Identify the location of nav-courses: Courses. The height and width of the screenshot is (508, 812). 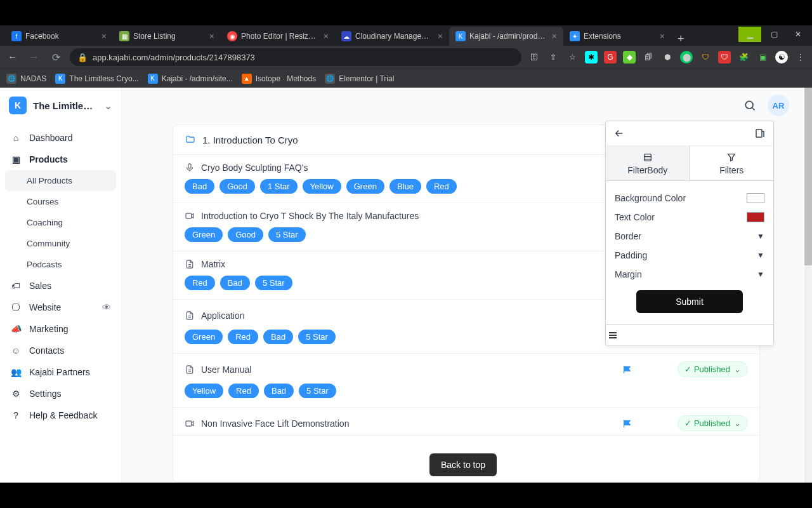
(61, 202).